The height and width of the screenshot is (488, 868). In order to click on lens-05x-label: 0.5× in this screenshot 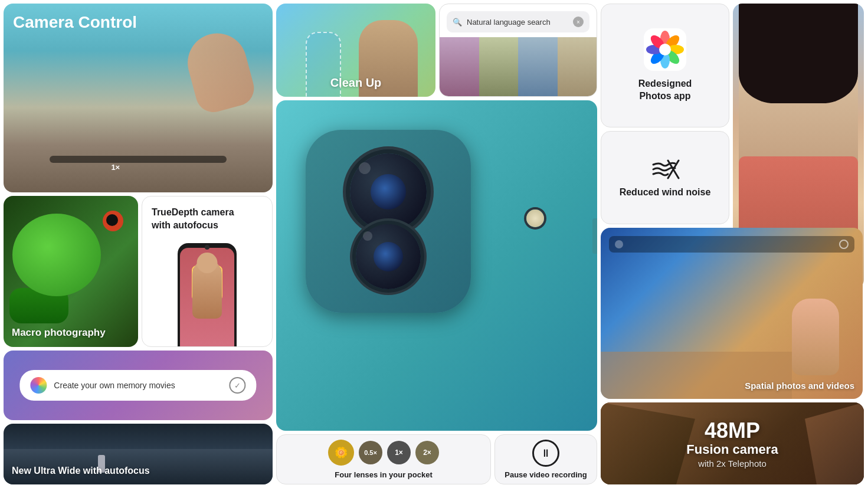, I will do `click(371, 453)`.